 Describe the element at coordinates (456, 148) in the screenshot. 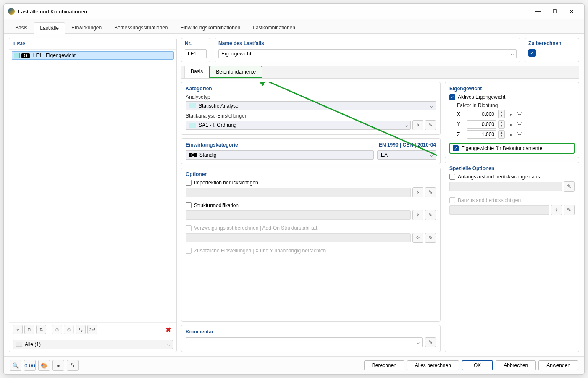

I see `beton-checkbox: ✓` at that location.